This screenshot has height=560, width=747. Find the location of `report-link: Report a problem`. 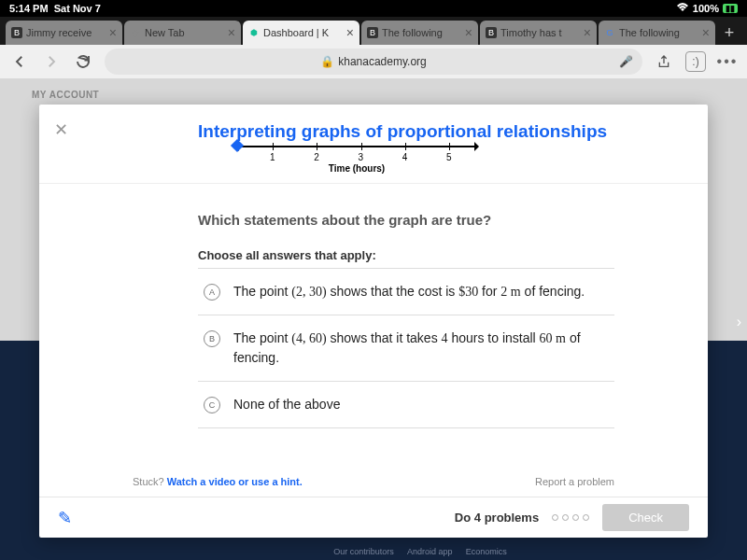

report-link: Report a problem is located at coordinates (575, 482).